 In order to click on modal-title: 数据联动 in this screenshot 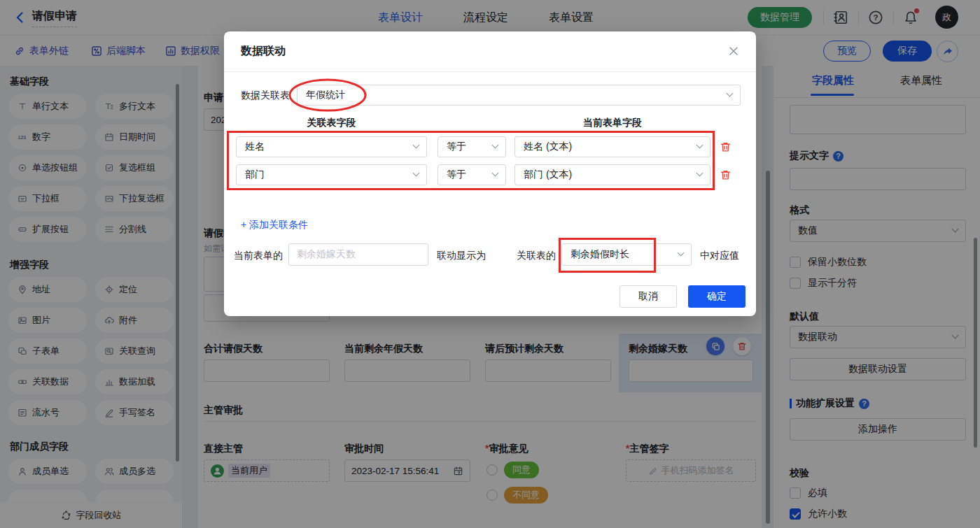, I will do `click(263, 52)`.